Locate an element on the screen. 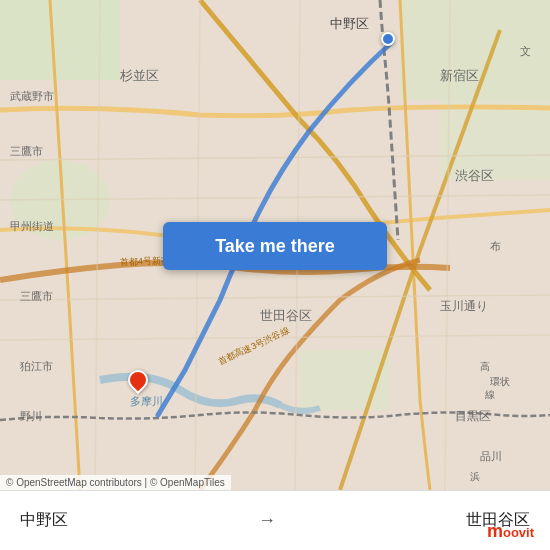 This screenshot has height=550, width=550. svg-text: 杉並区 is located at coordinates (139, 76).